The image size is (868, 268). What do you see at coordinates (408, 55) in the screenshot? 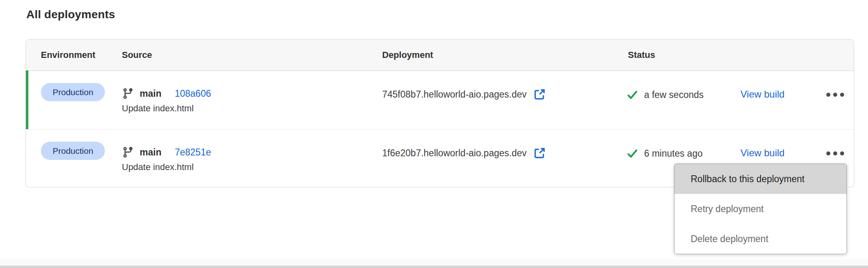
I see `column-header-deployment: Deployment` at bounding box center [408, 55].